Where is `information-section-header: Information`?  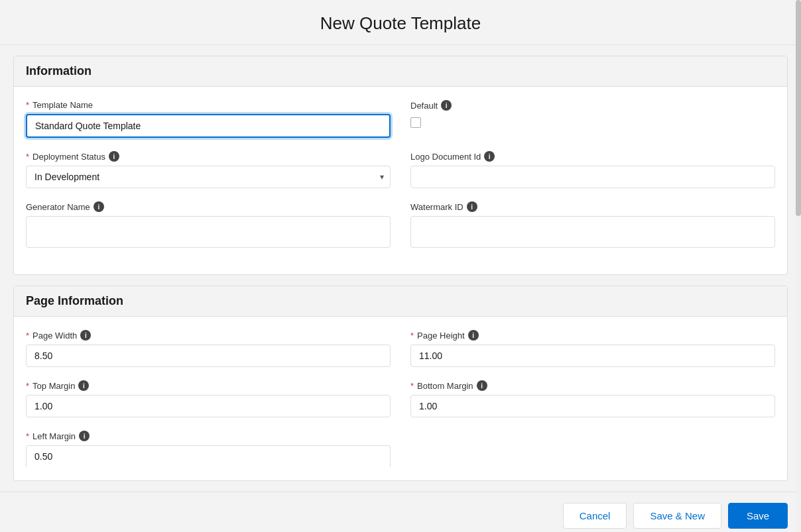
information-section-header: Information is located at coordinates (400, 72).